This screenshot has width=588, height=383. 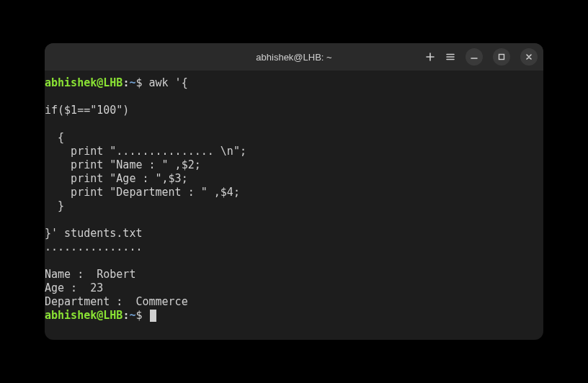 What do you see at coordinates (294, 57) in the screenshot?
I see `titlebar: abhishek@LHB: ~` at bounding box center [294, 57].